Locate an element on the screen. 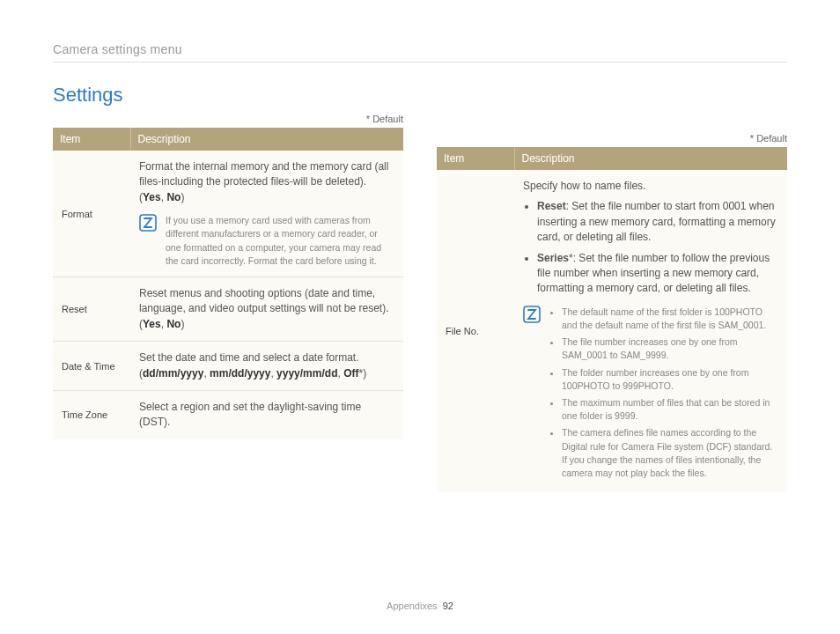 This screenshot has height=634, width=840. item-label: Reset is located at coordinates (92, 310).